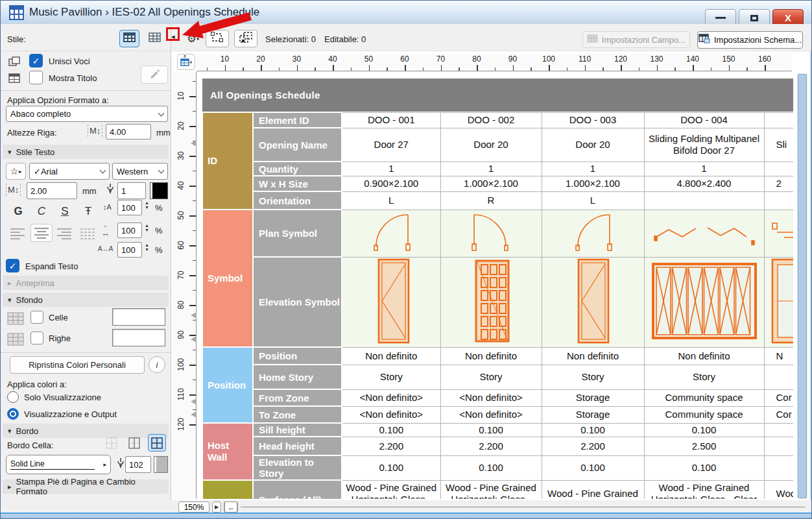 The width and height of the screenshot is (812, 519). Describe the element at coordinates (134, 442) in the screenshot. I see `border-vertical-button` at that location.